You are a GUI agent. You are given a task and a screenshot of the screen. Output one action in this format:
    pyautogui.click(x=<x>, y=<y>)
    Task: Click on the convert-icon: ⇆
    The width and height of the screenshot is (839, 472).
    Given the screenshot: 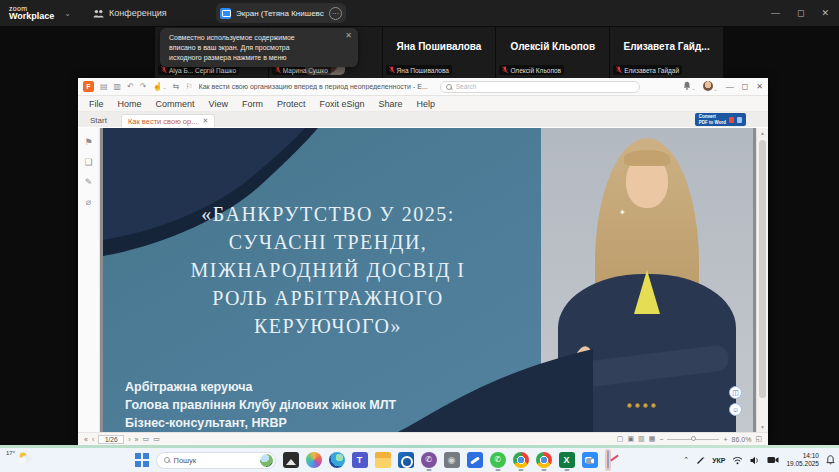 What is the action you would take?
    pyautogui.click(x=176, y=86)
    